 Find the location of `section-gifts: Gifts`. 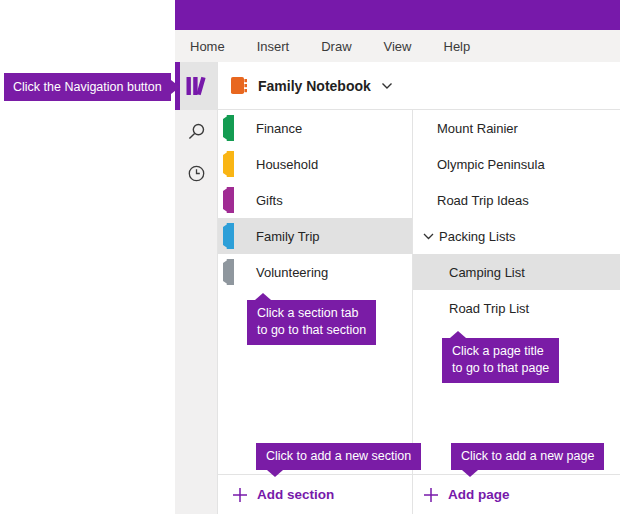

section-gifts: Gifts is located at coordinates (315, 200).